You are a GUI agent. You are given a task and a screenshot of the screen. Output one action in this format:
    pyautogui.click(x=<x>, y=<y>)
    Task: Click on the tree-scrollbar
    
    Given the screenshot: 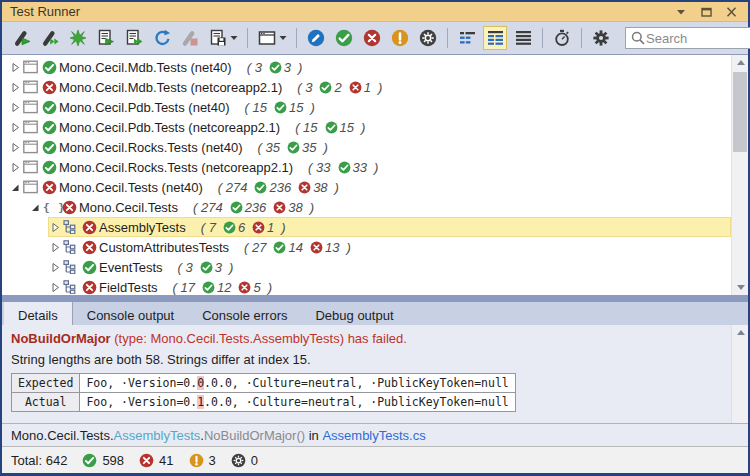 What is the action you would take?
    pyautogui.click(x=740, y=175)
    